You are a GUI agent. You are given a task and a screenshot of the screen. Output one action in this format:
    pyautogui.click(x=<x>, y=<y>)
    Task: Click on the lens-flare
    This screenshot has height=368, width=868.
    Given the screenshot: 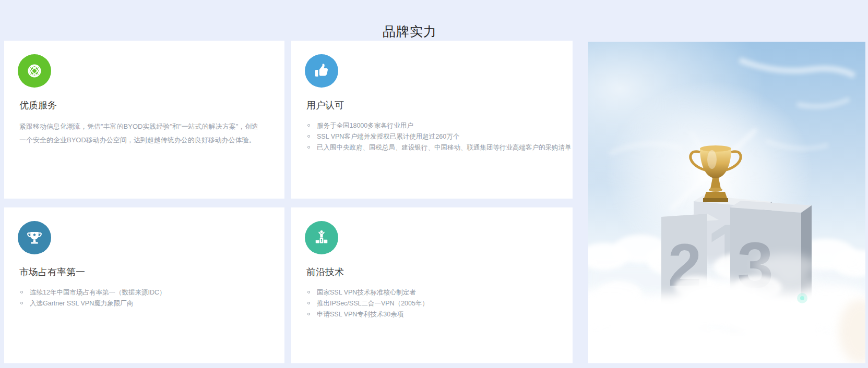 What is the action you would take?
    pyautogui.click(x=802, y=298)
    